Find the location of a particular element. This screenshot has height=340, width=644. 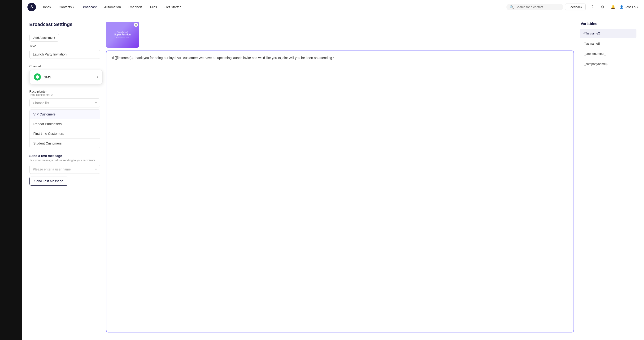

contacts-chevron-icon: ▾ is located at coordinates (74, 7).